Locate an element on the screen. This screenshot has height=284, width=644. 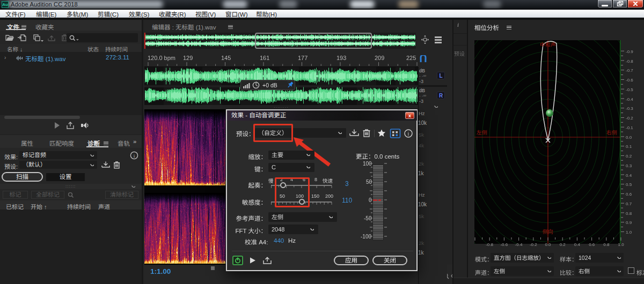
svg-text: -0.9 is located at coordinates (630, 51).